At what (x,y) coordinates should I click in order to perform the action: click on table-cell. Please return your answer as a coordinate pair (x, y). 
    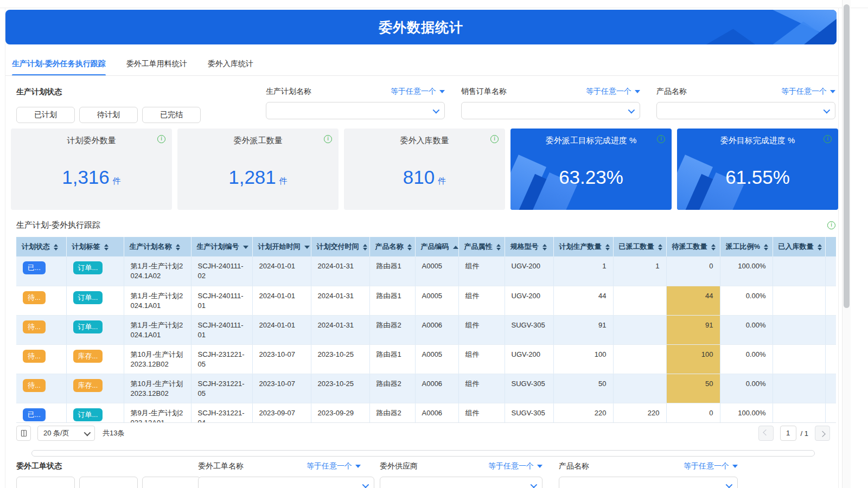
    Looking at the image, I should click on (640, 330).